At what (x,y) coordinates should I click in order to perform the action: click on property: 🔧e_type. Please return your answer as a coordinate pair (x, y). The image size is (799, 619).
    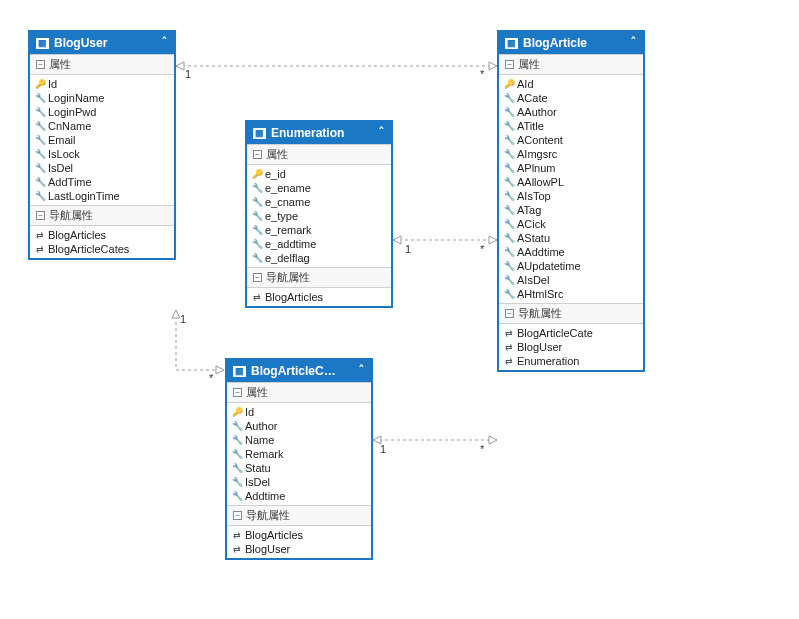
    Looking at the image, I should click on (319, 216).